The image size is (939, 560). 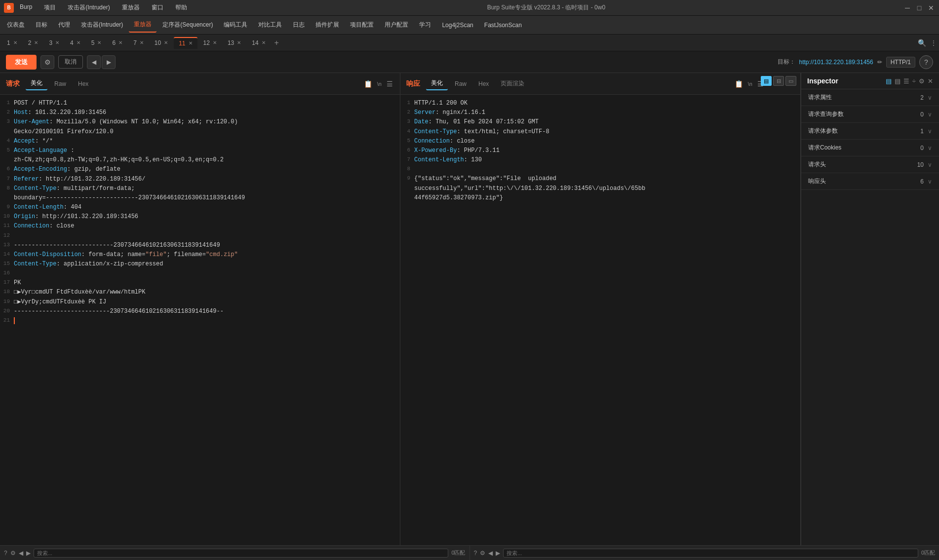 I want to click on target-label: 目标：, so click(x=786, y=62).